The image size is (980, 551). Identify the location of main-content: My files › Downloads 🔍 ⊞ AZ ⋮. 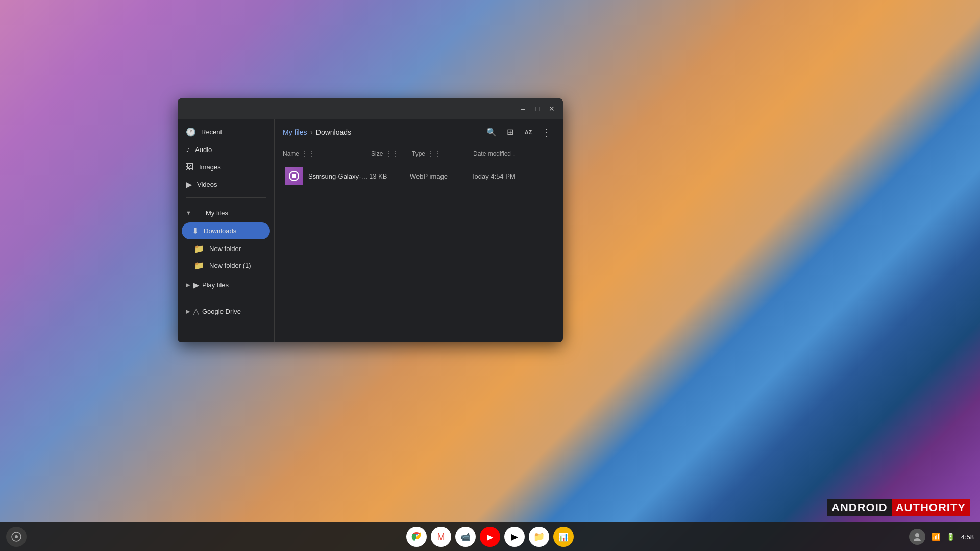
(419, 231).